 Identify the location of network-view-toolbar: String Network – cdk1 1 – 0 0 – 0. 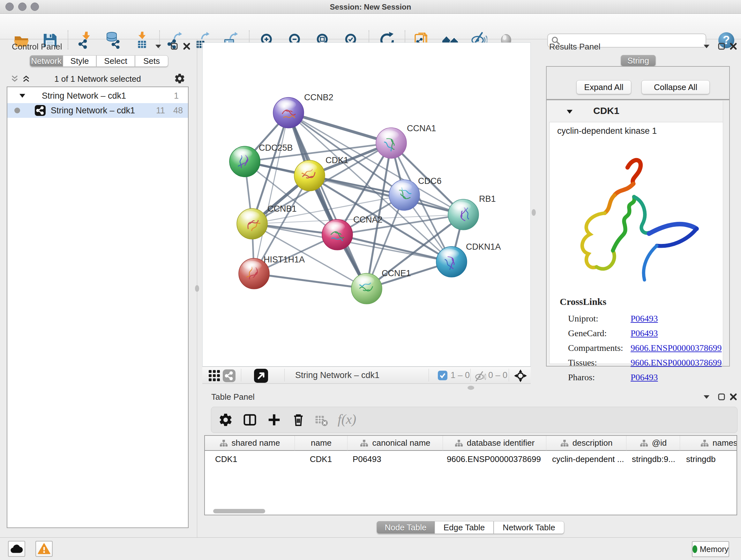
(366, 375).